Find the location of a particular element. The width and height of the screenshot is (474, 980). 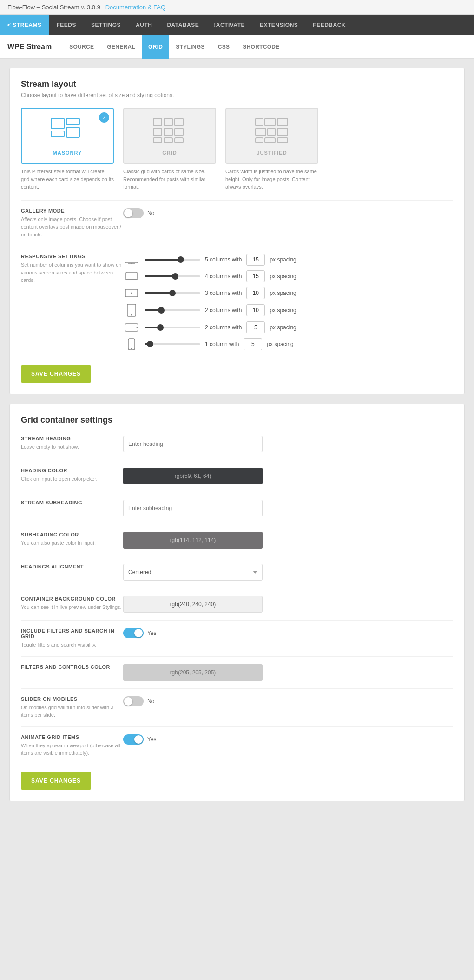

nav-settings: SETTINGS is located at coordinates (106, 25).